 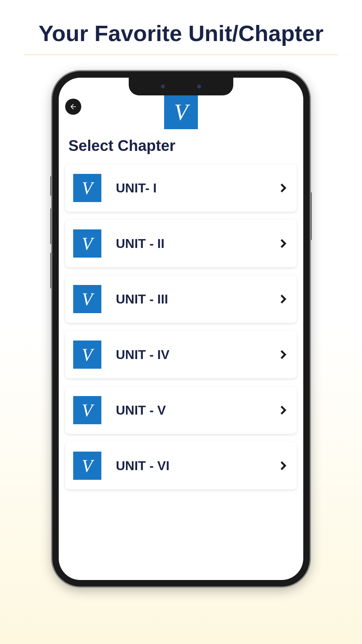 What do you see at coordinates (181, 112) in the screenshot?
I see `app-header: V` at bounding box center [181, 112].